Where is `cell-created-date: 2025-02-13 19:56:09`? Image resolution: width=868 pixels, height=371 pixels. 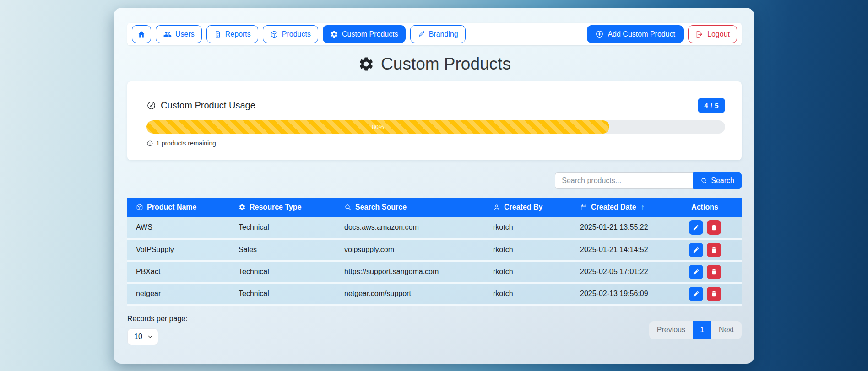 cell-created-date: 2025-02-13 19:56:09 is located at coordinates (620, 294).